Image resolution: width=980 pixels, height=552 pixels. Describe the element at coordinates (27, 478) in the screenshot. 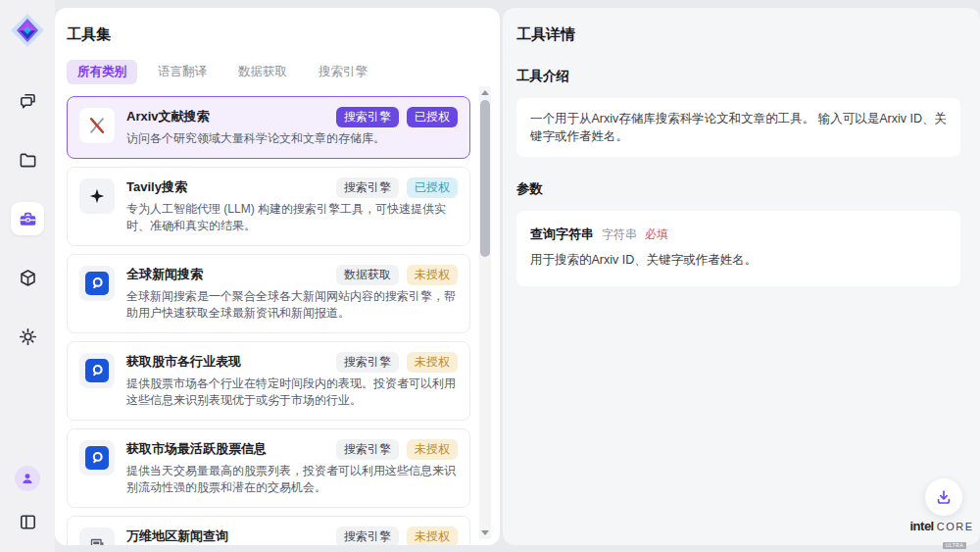

I see `user-profile-button` at that location.